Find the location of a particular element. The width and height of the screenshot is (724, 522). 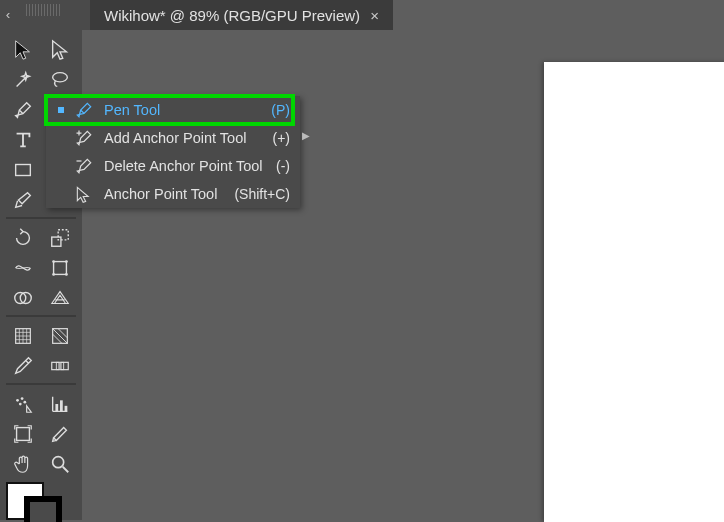

pen-icon is located at coordinates (84, 110).